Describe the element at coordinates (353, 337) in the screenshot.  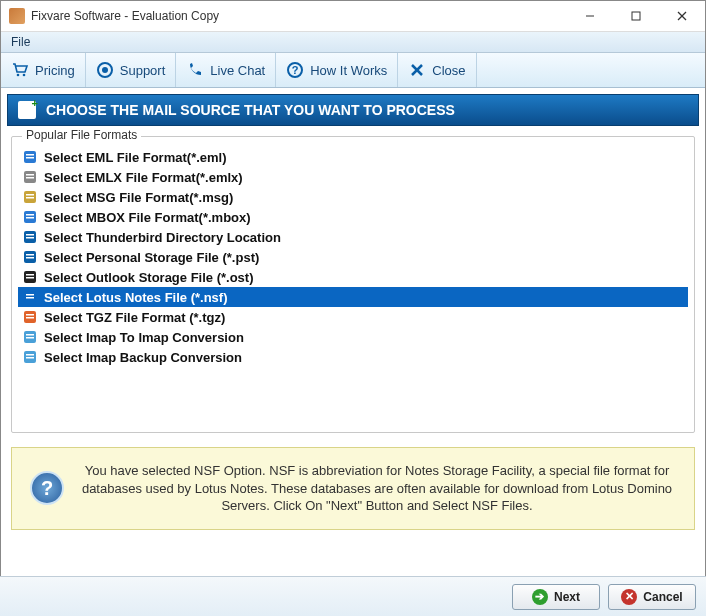
I see `format-option: Select Imap To Imap Conversion` at that location.